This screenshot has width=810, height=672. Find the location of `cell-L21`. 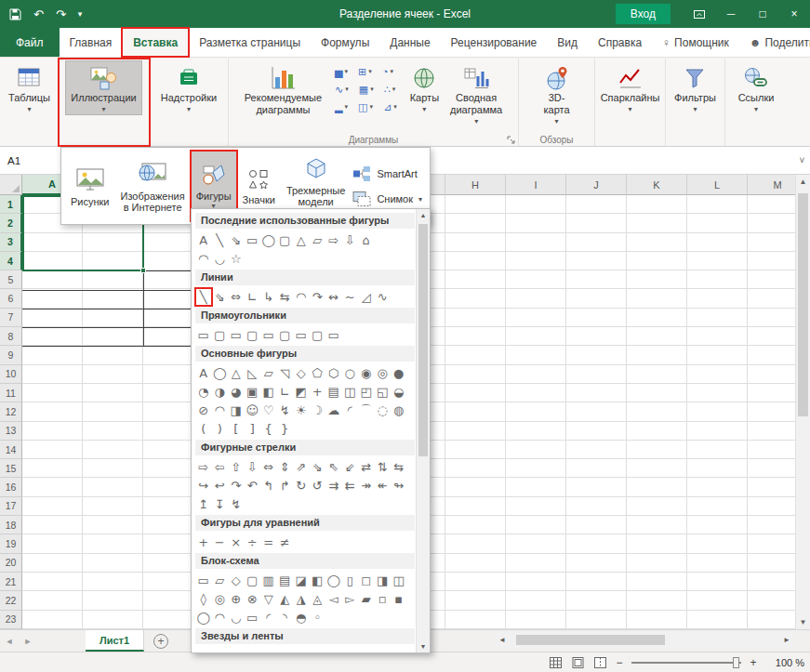

cell-L21 is located at coordinates (718, 582).